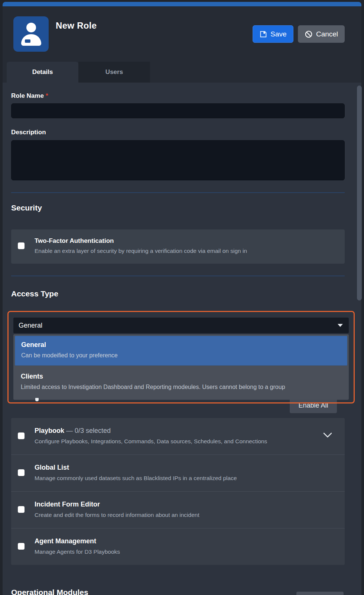  What do you see at coordinates (21, 473) in the screenshot?
I see `global-list-checkbox` at bounding box center [21, 473].